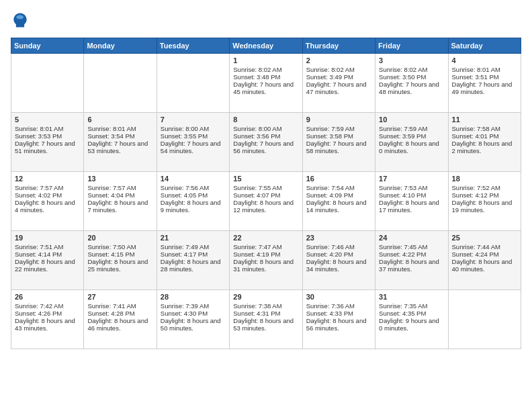 The width and height of the screenshot is (532, 411). What do you see at coordinates (411, 129) in the screenshot?
I see `day-info: Sunrise: 7:59 AM` at bounding box center [411, 129].